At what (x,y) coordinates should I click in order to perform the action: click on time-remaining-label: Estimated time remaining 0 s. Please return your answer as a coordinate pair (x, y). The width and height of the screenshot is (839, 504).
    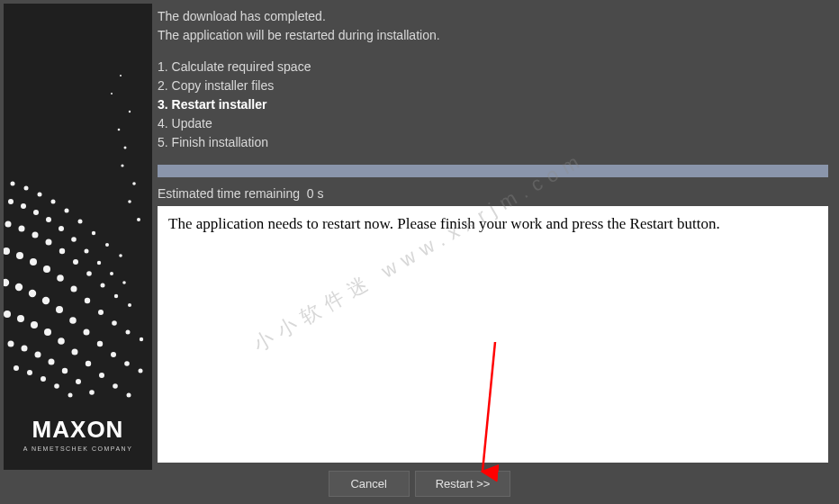
    Looking at the image, I should click on (493, 194).